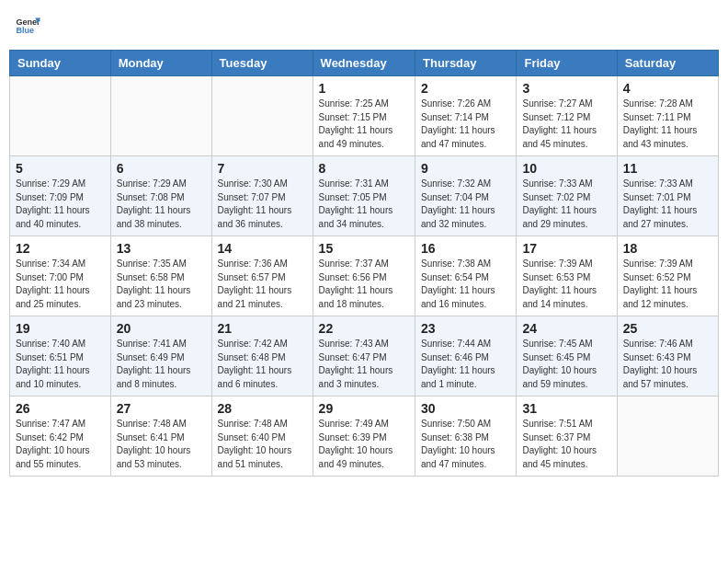  Describe the element at coordinates (364, 26) in the screenshot. I see `page-header: General Blue` at that location.